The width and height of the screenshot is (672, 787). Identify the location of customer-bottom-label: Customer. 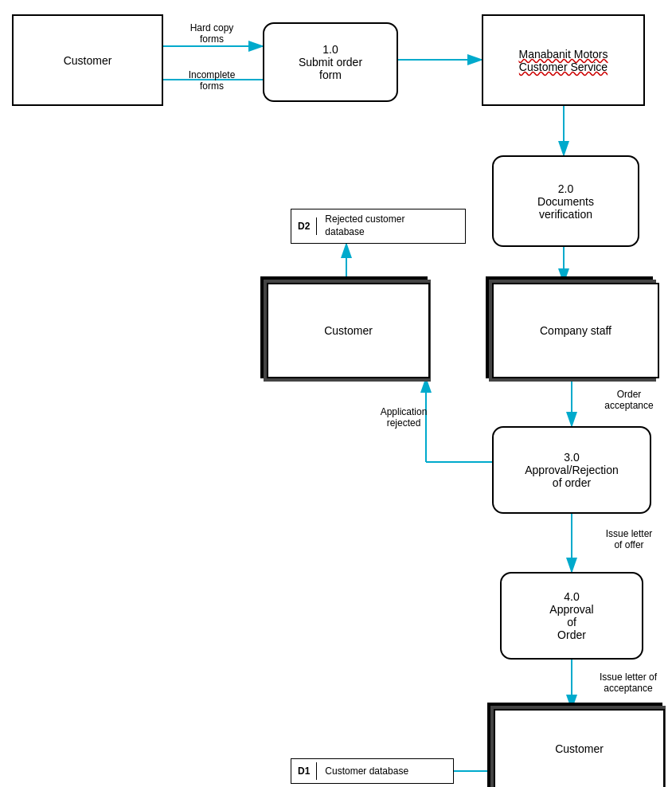
(580, 749).